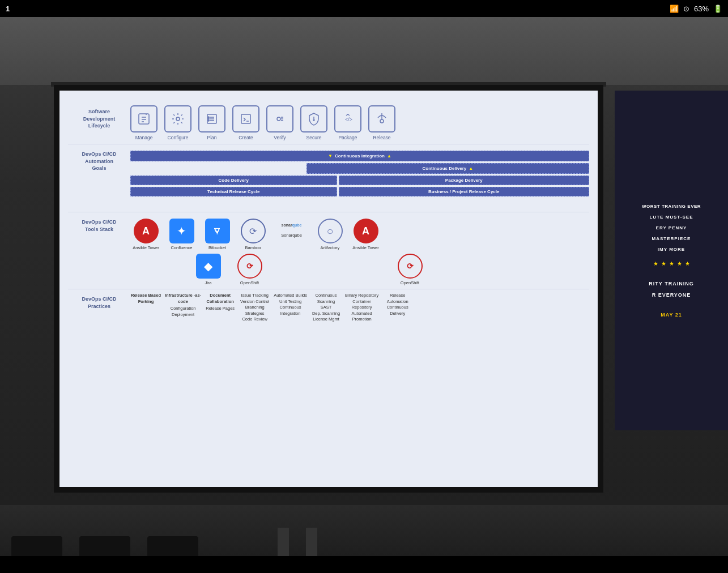  I want to click on practice-binary-repo: Binary Repository Container Repository A…, so click(361, 308).